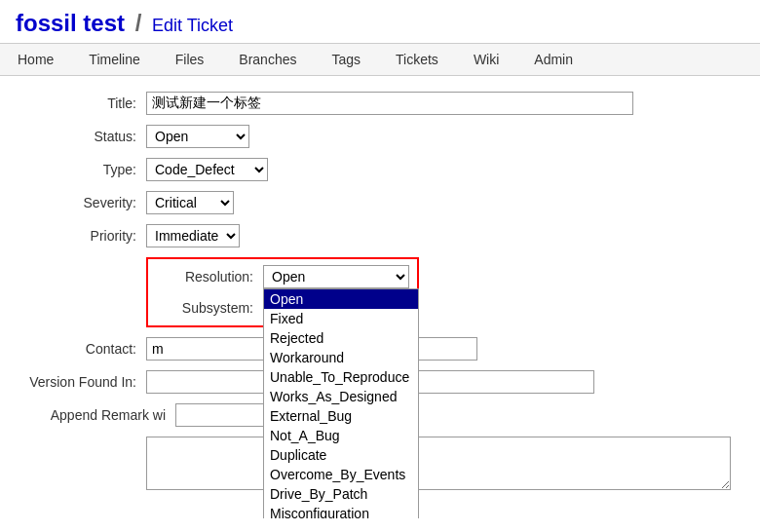  Describe the element at coordinates (83, 438) in the screenshot. I see `remark-textarea-label` at that location.